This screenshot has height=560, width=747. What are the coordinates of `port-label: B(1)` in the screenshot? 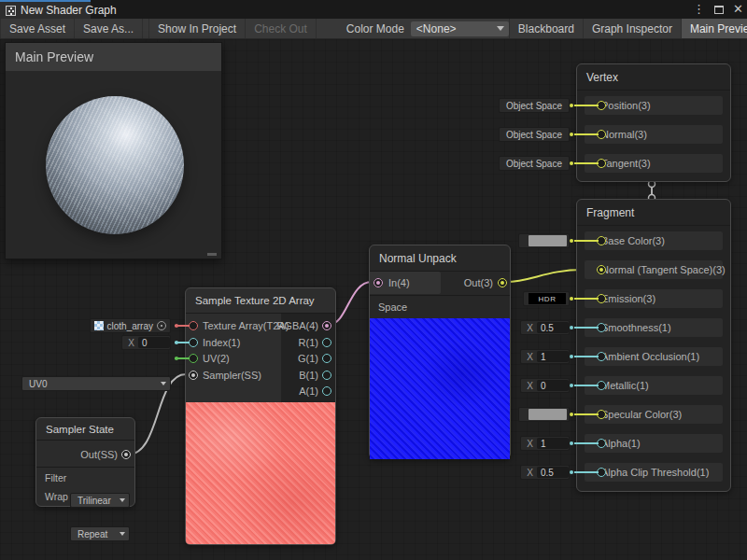 It's located at (308, 375).